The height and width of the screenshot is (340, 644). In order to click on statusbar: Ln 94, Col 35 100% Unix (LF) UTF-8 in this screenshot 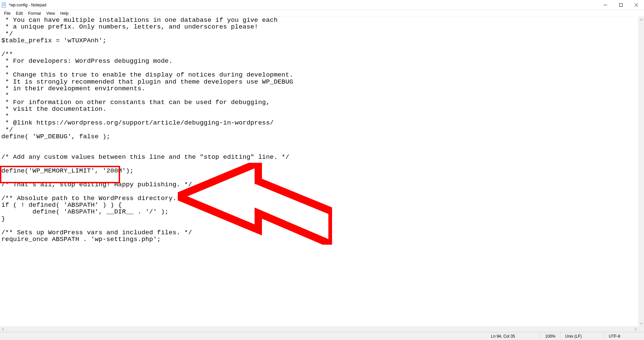, I will do `click(322, 336)`.